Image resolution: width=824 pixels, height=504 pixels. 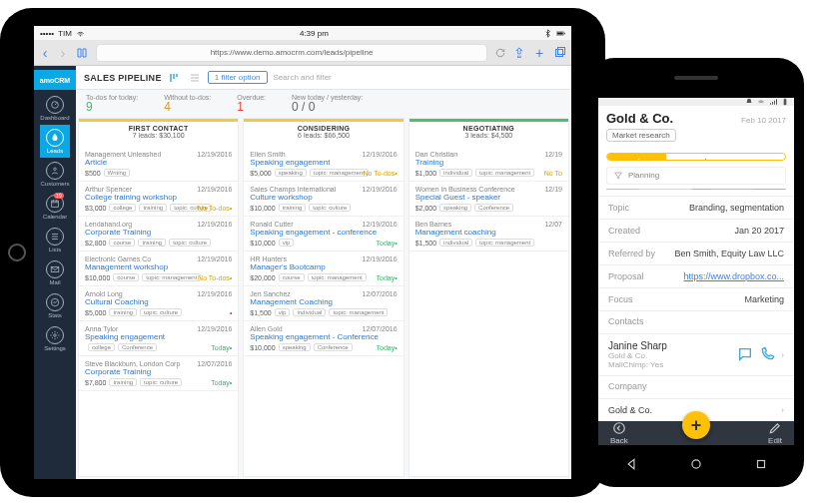 What do you see at coordinates (54, 305) in the screenshot?
I see `sidebar-item-stats: Stats` at bounding box center [54, 305].